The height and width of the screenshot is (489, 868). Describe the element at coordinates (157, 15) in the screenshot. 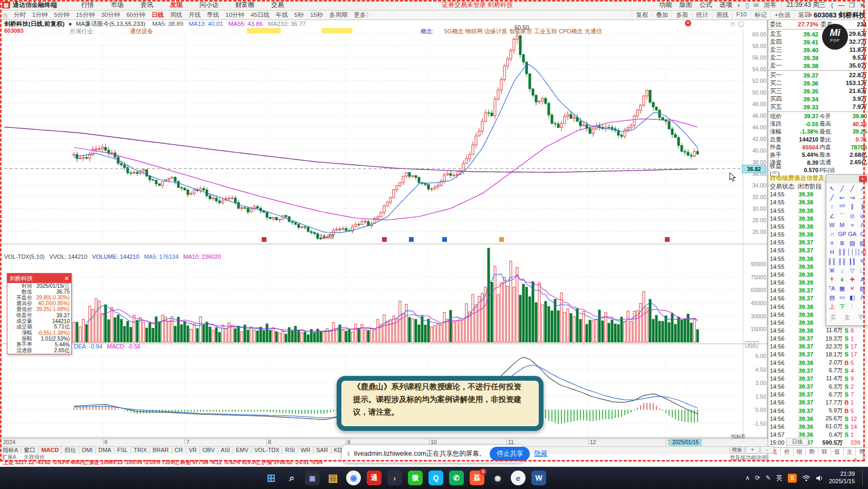

I see `period-日线: 日线` at that location.